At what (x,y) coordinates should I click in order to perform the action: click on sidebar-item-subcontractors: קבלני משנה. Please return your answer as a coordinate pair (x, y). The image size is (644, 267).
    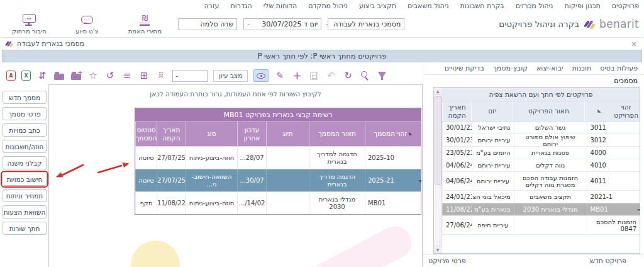
    Looking at the image, I should click on (25, 162).